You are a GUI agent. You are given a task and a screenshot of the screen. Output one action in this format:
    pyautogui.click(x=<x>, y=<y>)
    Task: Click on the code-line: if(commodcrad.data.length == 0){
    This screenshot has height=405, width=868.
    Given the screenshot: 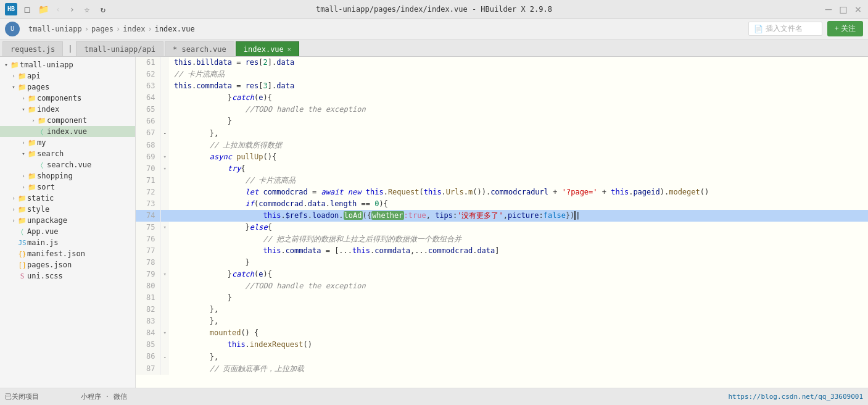 What is the action you would take?
    pyautogui.click(x=518, y=204)
    